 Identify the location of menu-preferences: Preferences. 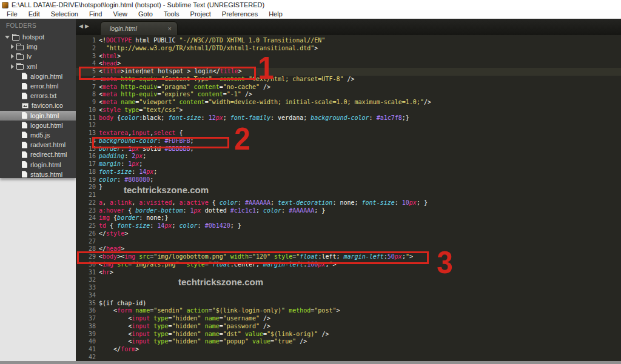
(240, 14).